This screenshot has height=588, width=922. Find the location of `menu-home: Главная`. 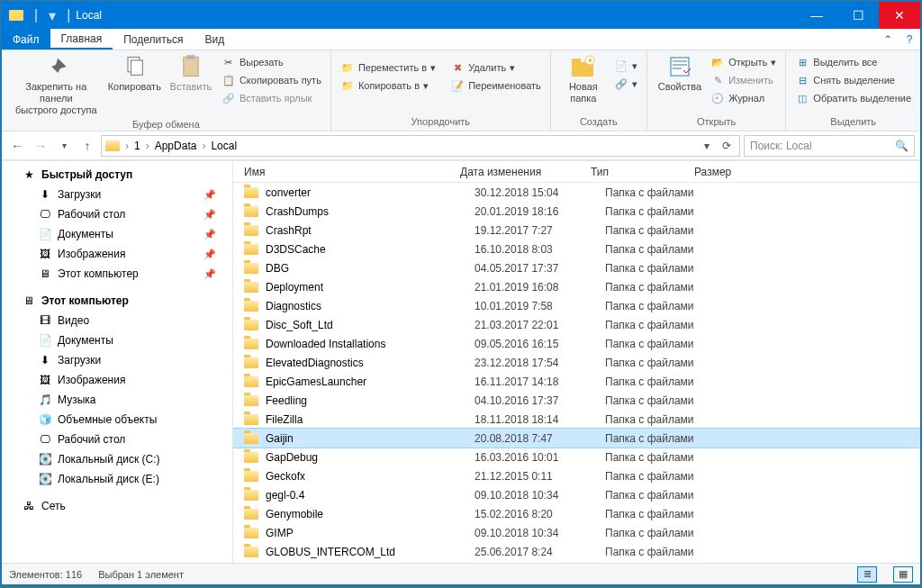

menu-home: Главная is located at coordinates (82, 40).